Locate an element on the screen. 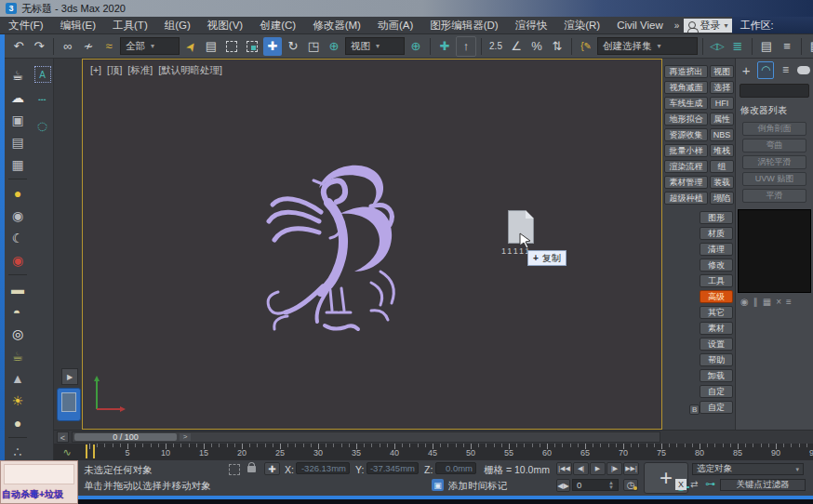  stack-tool-icon: ▦ is located at coordinates (766, 301).